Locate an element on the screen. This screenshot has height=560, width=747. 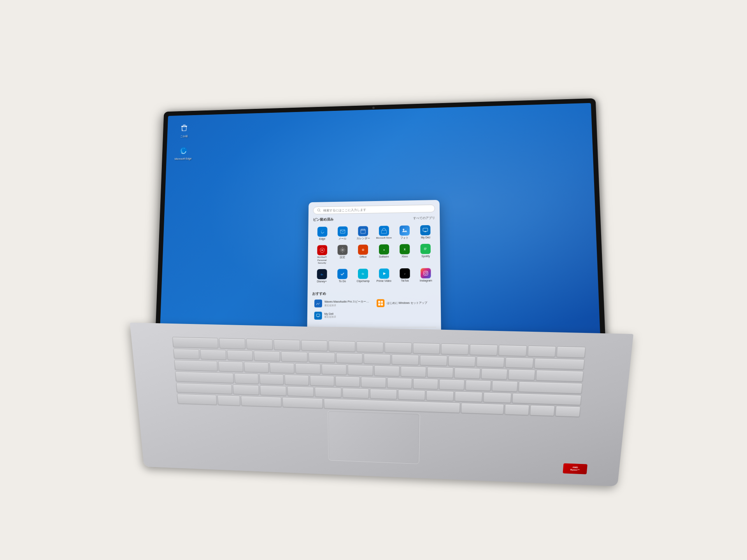
tiktok-app-label: TikTok is located at coordinates (405, 281).